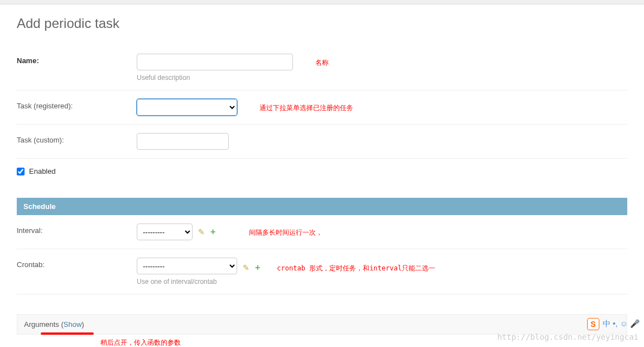  Describe the element at coordinates (286, 282) in the screenshot. I see `crontab-help: Use one of interval/crontab` at that location.